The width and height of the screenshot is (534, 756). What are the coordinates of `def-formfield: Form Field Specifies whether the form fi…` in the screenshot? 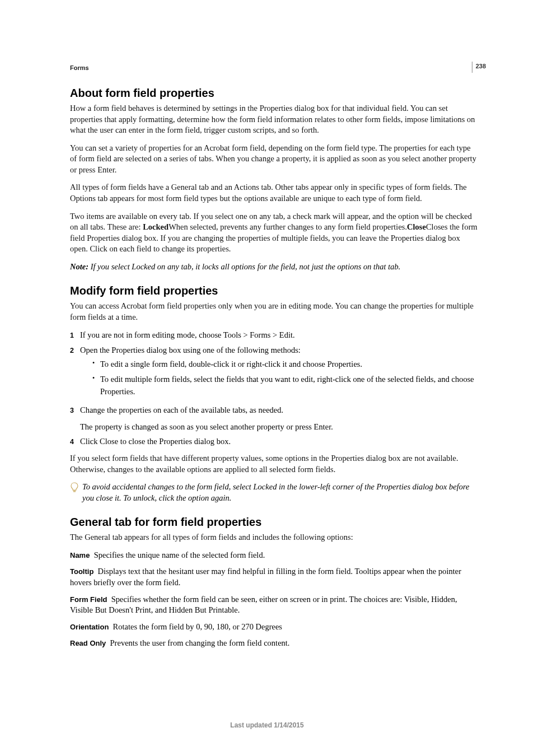 It's located at (274, 605).